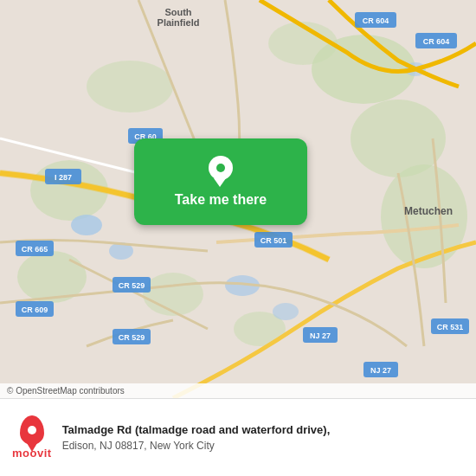 This screenshot has height=476, width=476. Describe the element at coordinates (273, 241) in the screenshot. I see `svg-text: CR 501` at that location.